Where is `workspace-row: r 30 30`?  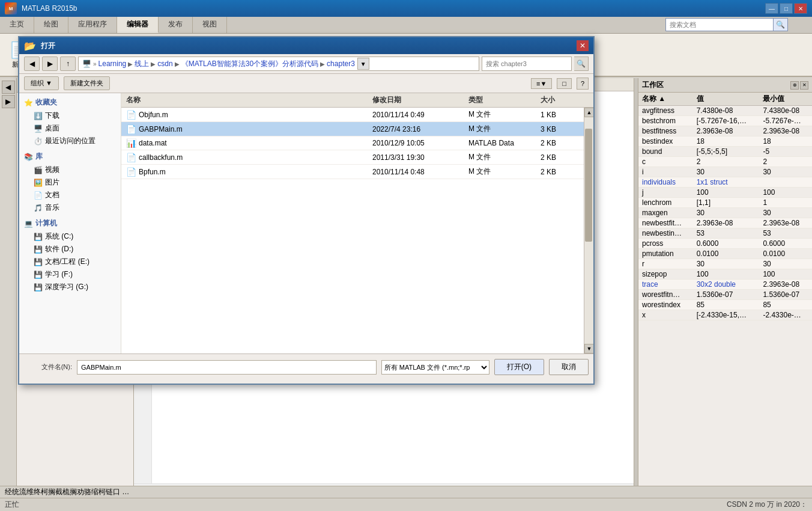
workspace-row: r 30 30 is located at coordinates (726, 265).